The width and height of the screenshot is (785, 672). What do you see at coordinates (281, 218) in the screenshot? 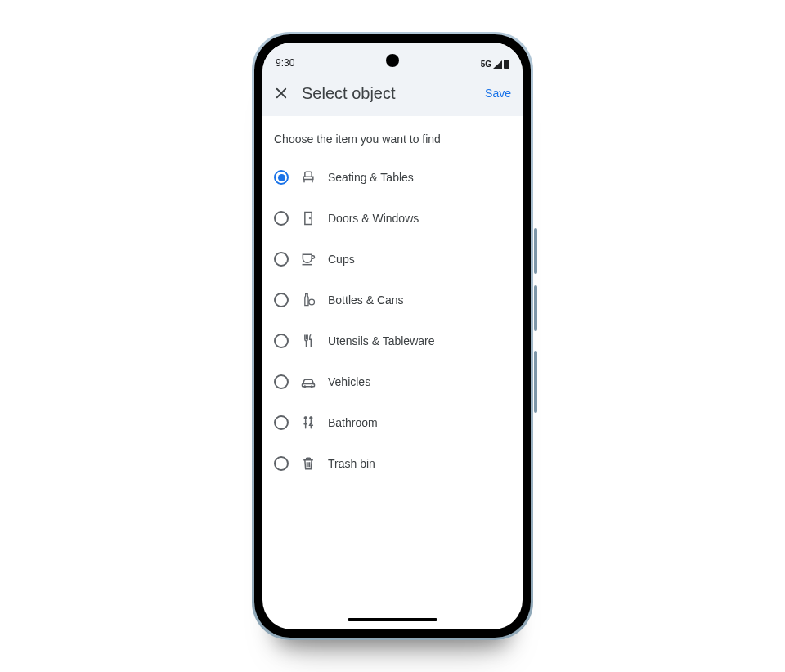
I see `radio-doors-windows` at bounding box center [281, 218].